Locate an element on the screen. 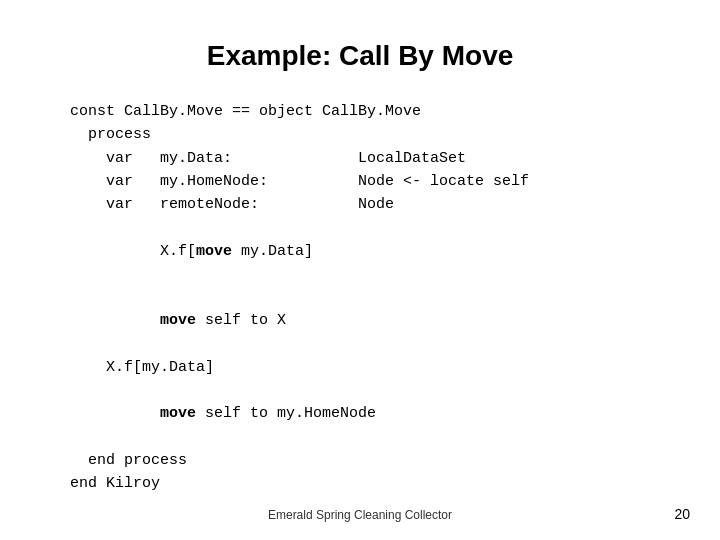 Image resolution: width=720 pixels, height=540 pixels. code-line-7: move self to X is located at coordinates (370, 321).